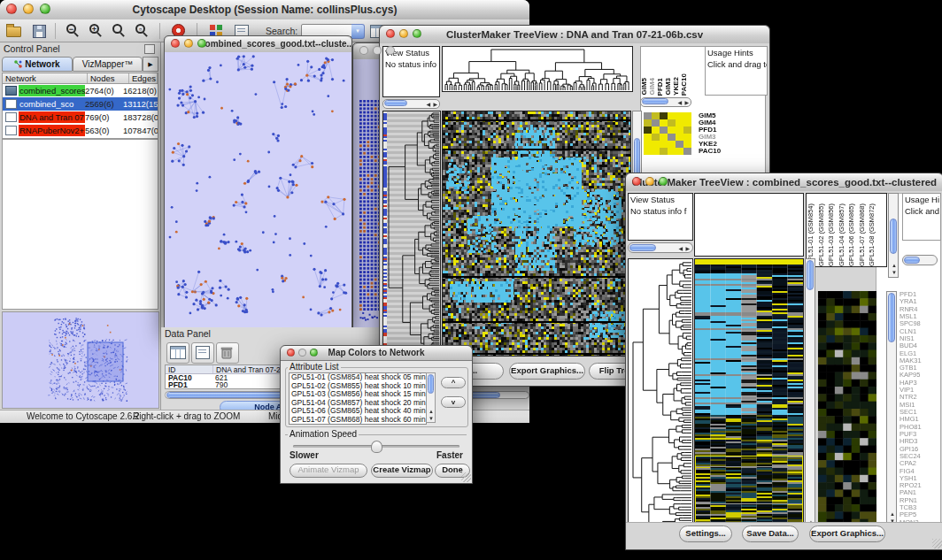 The image size is (942, 560). What do you see at coordinates (770, 534) in the screenshot?
I see `save-data-button: Save Data...` at bounding box center [770, 534].